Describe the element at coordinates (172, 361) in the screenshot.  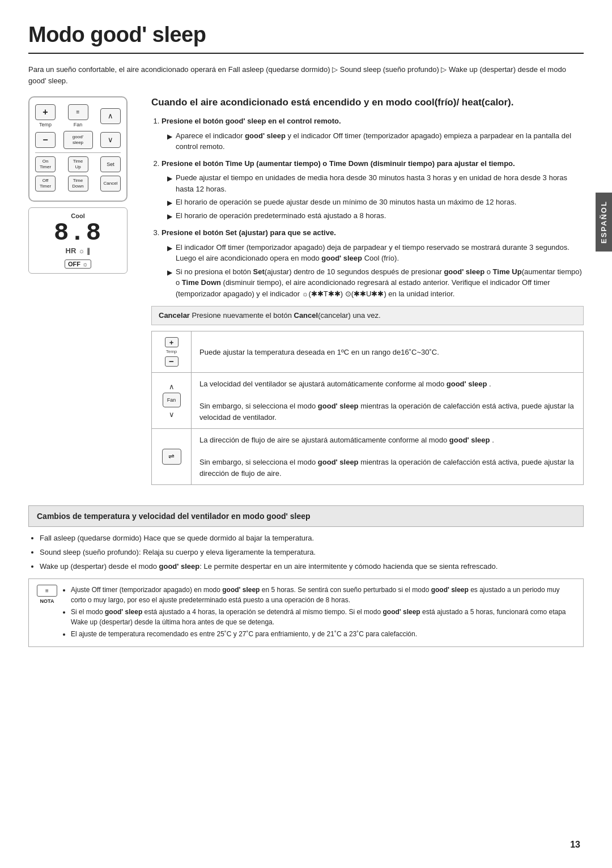
I see `minus-icon: −` at that location.